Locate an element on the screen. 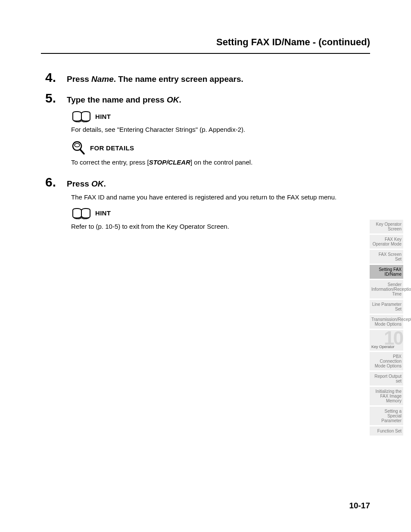 This screenshot has width=411, height=532. for-details-label: FOR DETAILS is located at coordinates (112, 148).